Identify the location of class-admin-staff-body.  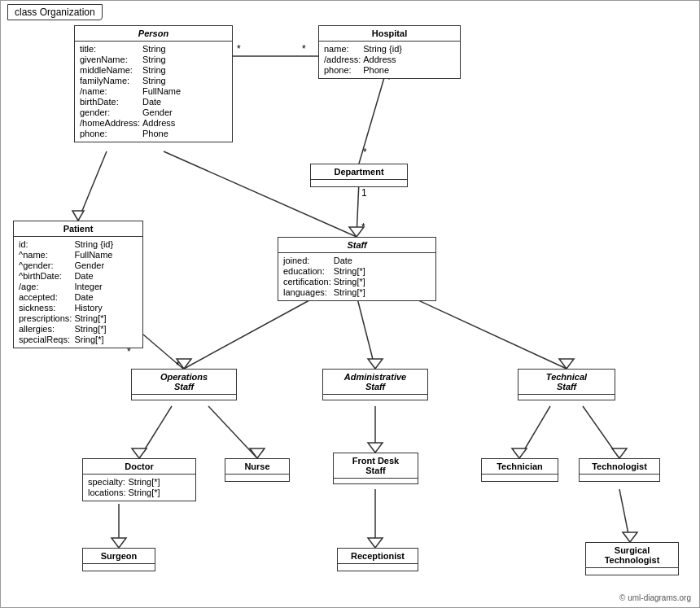
(375, 397).